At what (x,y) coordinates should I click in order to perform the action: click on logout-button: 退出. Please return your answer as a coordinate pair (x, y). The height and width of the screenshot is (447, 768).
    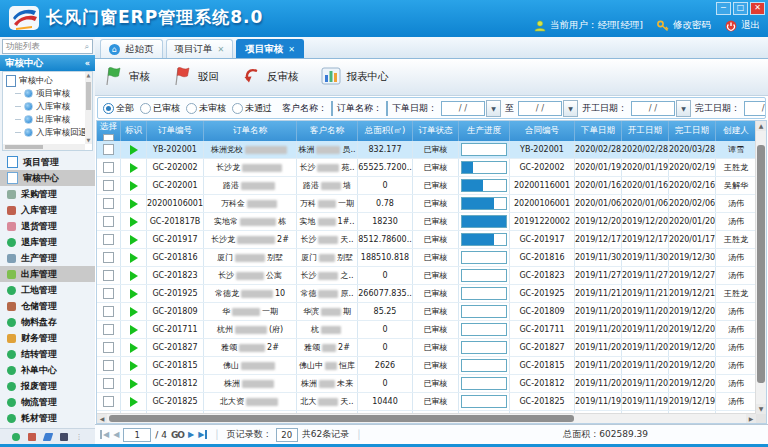
    Looking at the image, I should click on (742, 26).